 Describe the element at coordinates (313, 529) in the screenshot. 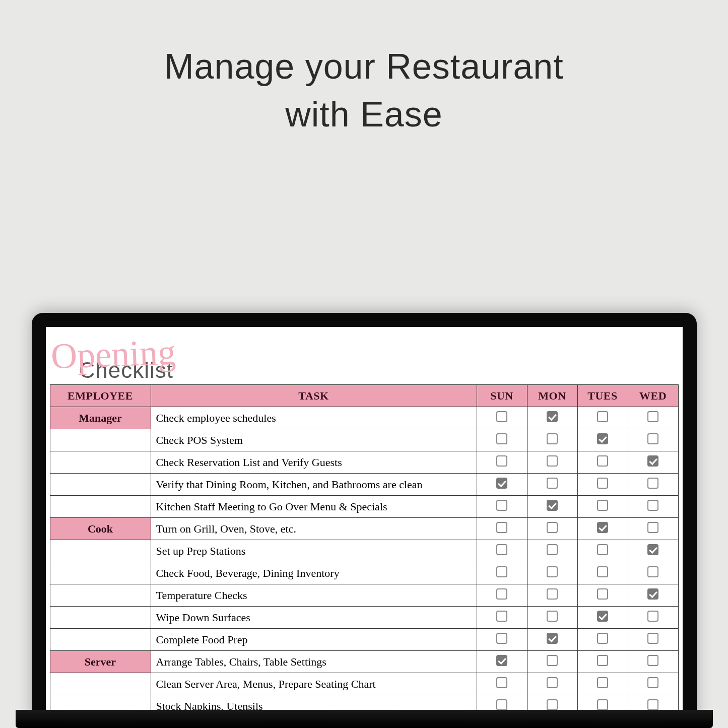

I see `task-cell: Turn on Grill, Oven, Stove, etc.` at that location.